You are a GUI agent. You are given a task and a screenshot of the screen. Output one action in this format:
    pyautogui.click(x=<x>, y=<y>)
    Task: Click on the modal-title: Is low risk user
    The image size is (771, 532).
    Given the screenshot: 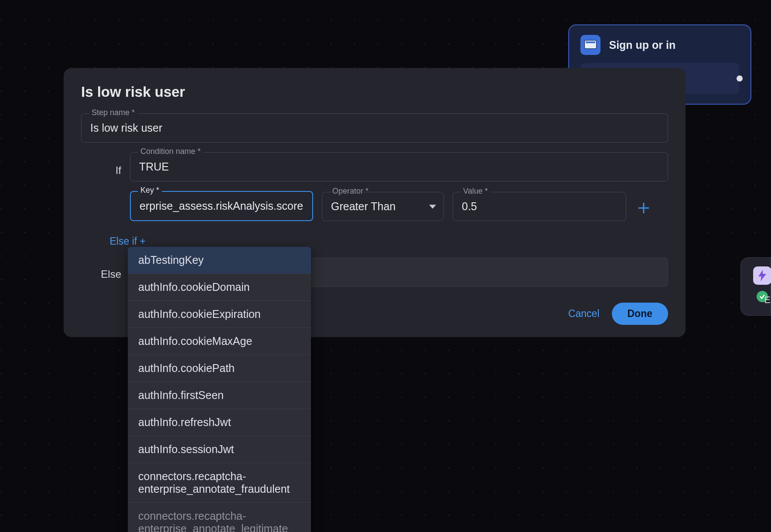 What is the action you would take?
    pyautogui.click(x=375, y=92)
    